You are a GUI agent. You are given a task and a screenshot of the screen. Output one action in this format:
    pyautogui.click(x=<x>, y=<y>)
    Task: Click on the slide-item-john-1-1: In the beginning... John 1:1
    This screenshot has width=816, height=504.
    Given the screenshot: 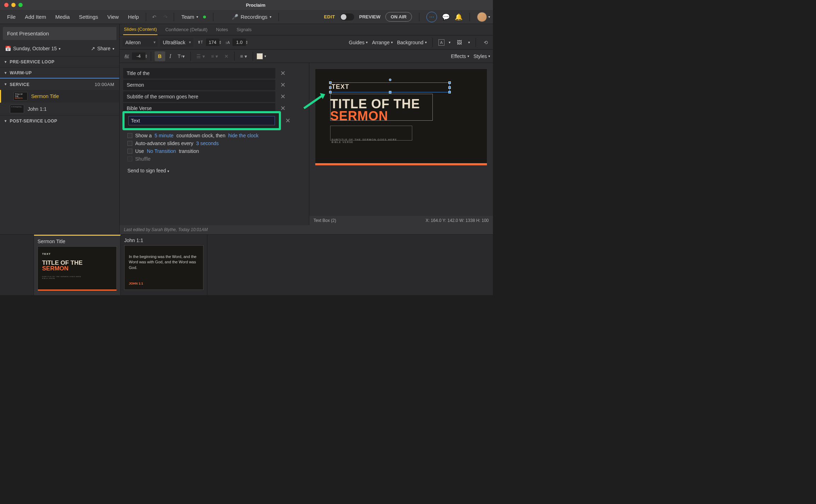 What is the action you would take?
    pyautogui.click(x=59, y=109)
    